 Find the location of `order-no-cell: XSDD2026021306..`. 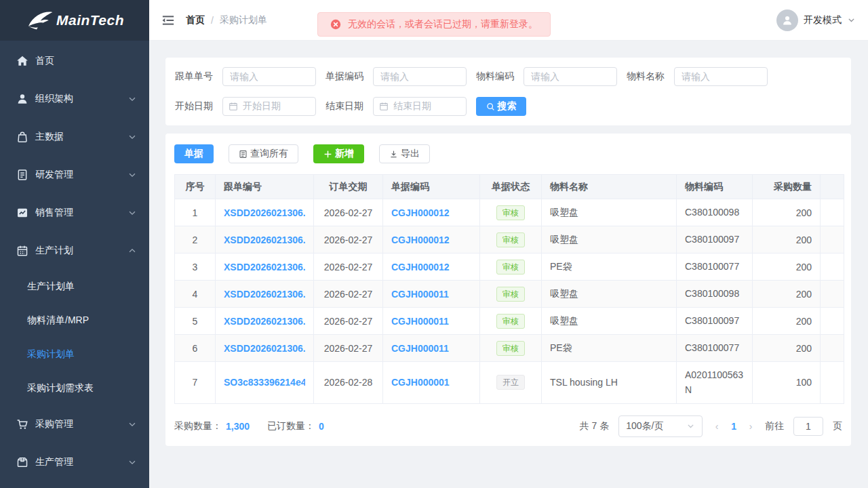

order-no-cell: XSDD2026021306.. is located at coordinates (264, 267).